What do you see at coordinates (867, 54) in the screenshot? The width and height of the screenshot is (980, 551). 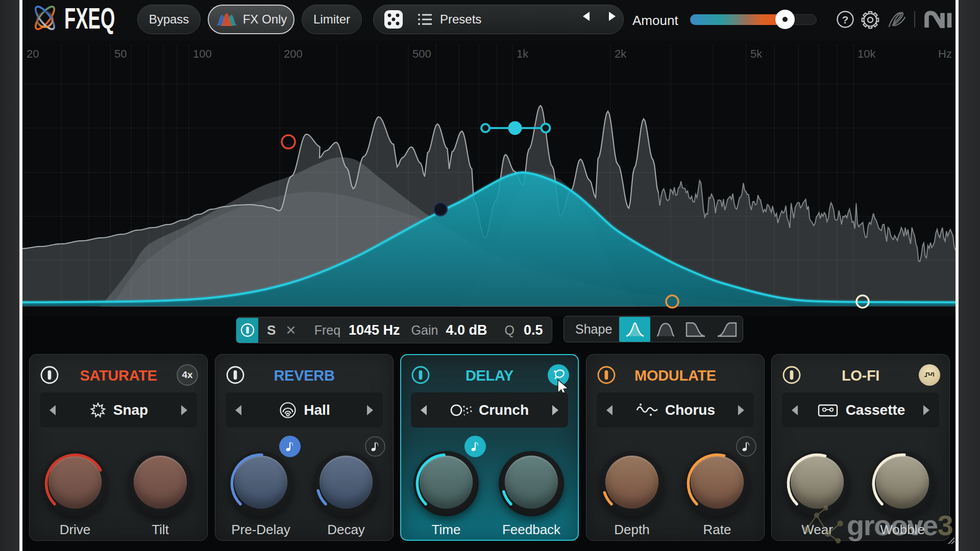 I see `svg-text: 10k` at bounding box center [867, 54].